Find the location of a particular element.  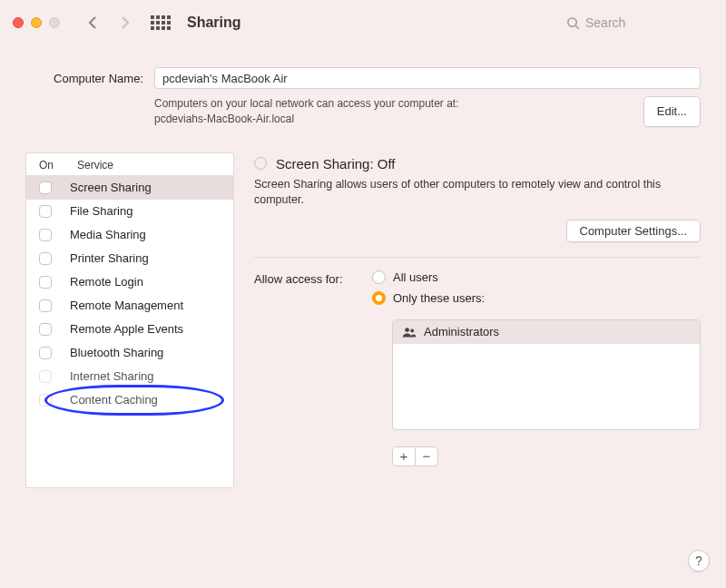

services-header-service: Service is located at coordinates (95, 165).